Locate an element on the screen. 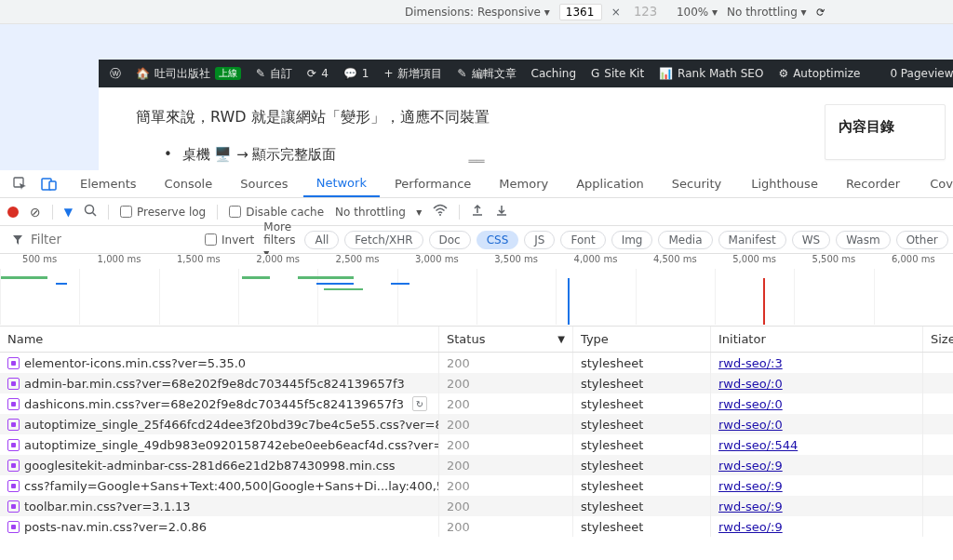 The width and height of the screenshot is (953, 560). chip-doc: Doc is located at coordinates (450, 240).